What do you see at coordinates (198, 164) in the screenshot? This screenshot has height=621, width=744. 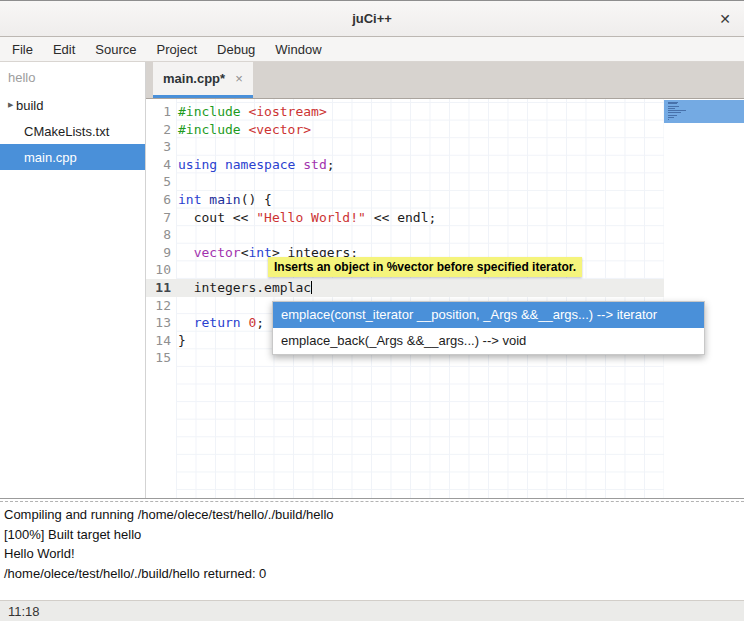 I see `code-token-kw: using` at bounding box center [198, 164].